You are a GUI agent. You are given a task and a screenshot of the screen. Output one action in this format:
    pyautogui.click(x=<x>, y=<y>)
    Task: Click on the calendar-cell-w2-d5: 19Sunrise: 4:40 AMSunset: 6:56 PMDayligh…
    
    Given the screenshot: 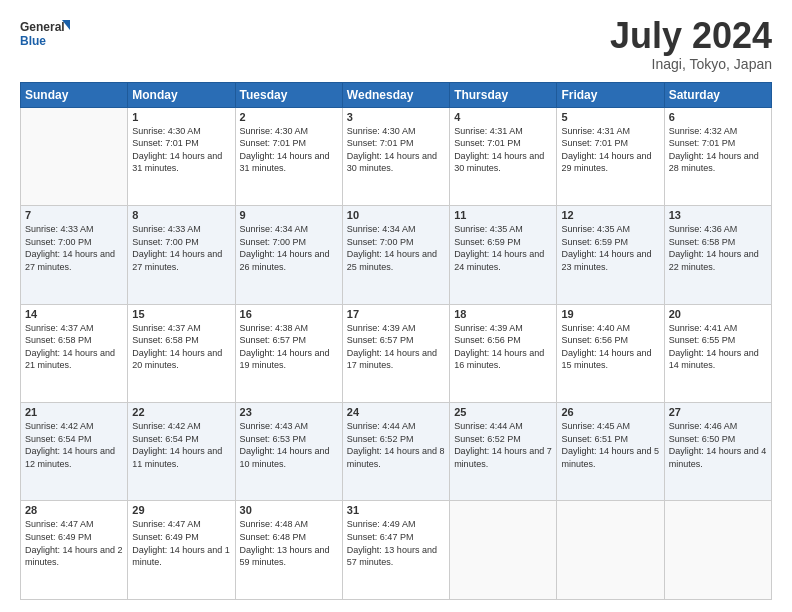 What is the action you would take?
    pyautogui.click(x=610, y=353)
    